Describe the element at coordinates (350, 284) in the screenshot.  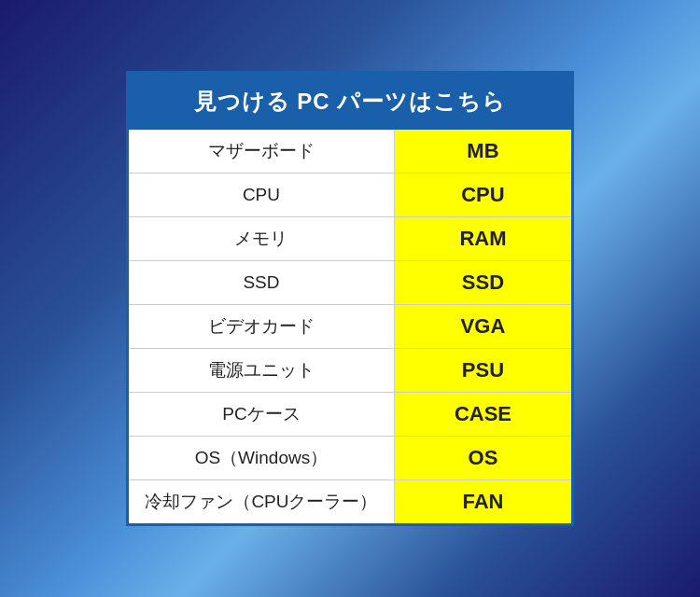
I see `table-row: SSDSSD` at that location.